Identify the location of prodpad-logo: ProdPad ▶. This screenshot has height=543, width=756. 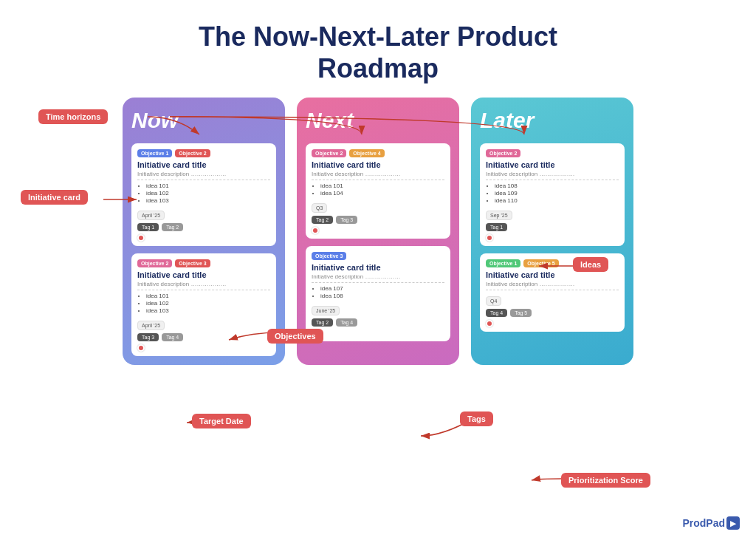
(711, 523).